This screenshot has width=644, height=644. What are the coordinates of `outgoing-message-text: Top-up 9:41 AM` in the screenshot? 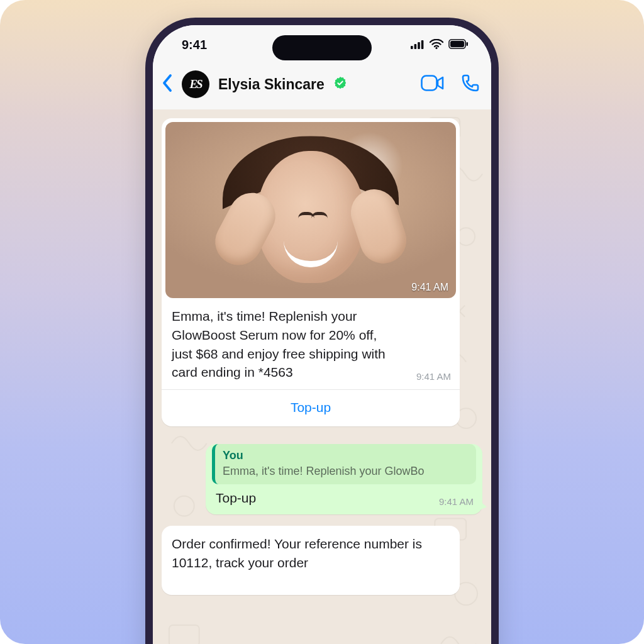 It's located at (344, 499).